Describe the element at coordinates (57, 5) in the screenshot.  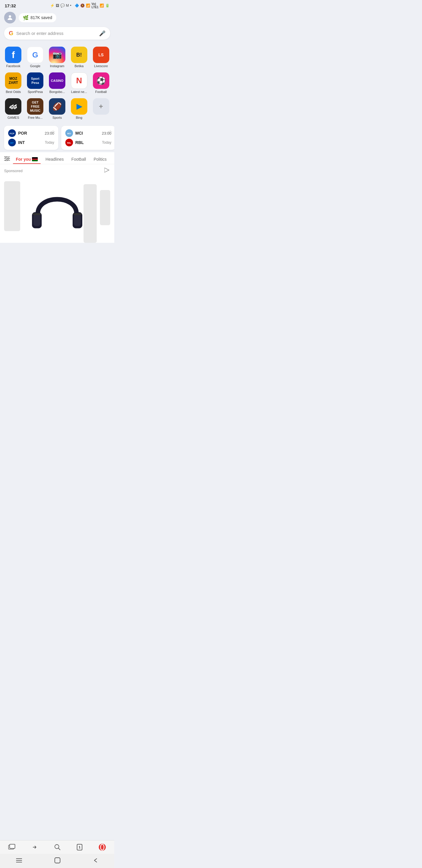
I see `photo-icon: 🖼` at that location.